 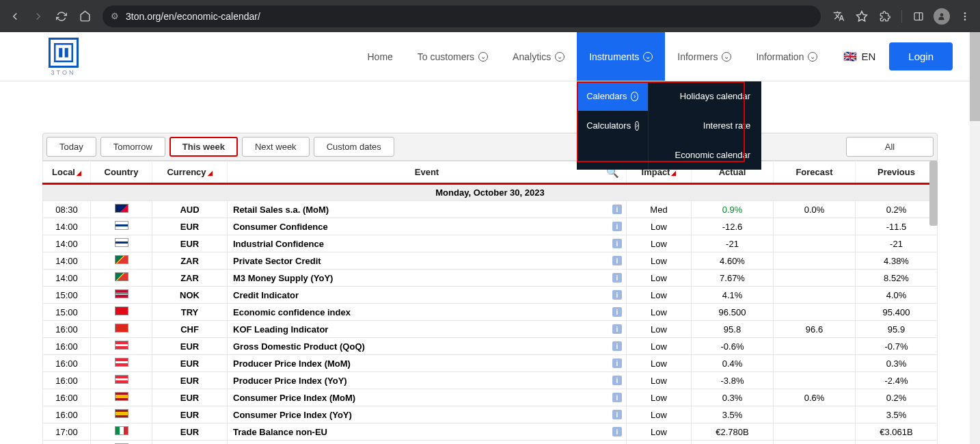 What do you see at coordinates (705, 126) in the screenshot?
I see `dropdown-interest-rate: Interest rate` at bounding box center [705, 126].